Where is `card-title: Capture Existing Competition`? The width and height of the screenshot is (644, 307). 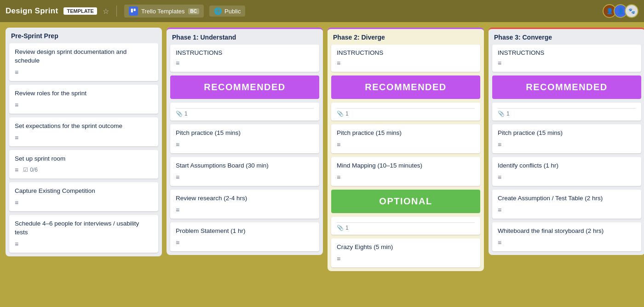
card-title: Capture Existing Competition is located at coordinates (84, 191).